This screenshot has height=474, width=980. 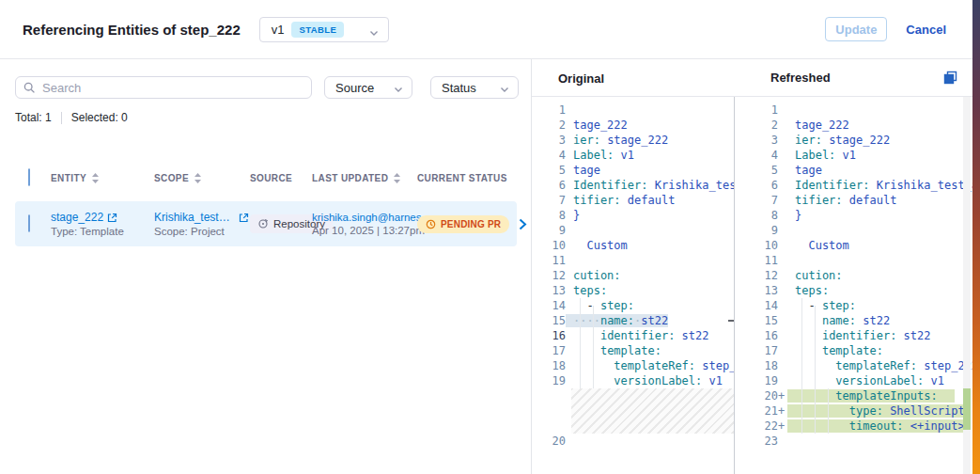 I want to click on code-line: 15····name:·st22, so click(x=633, y=321).